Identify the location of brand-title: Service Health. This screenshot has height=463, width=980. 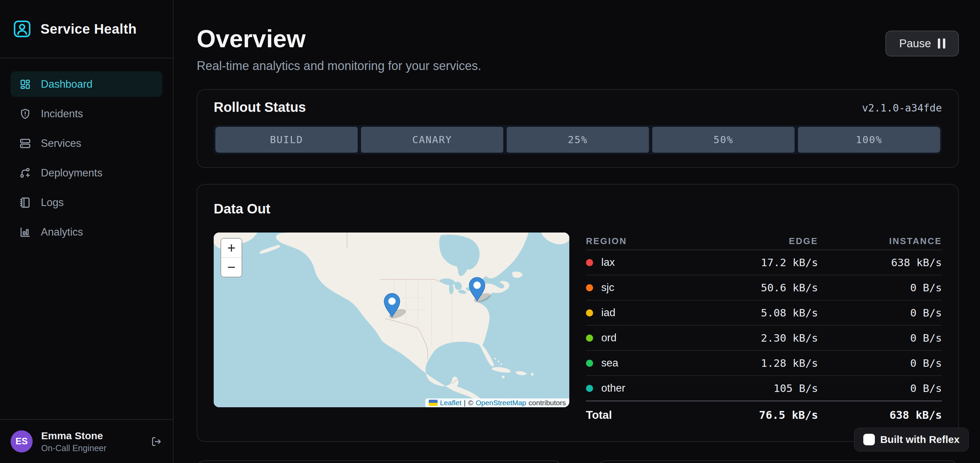
(89, 29).